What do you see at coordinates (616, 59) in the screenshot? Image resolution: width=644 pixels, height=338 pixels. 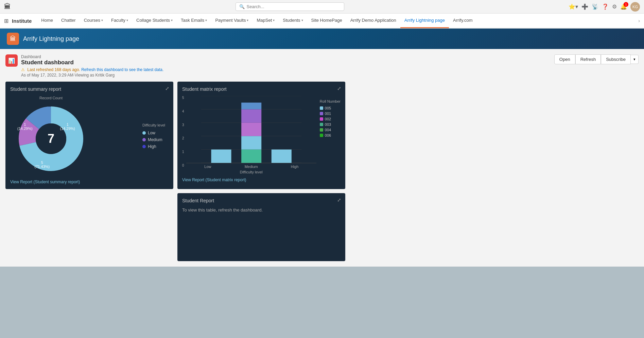 I see `subscribe-button: Subscribe` at bounding box center [616, 59].